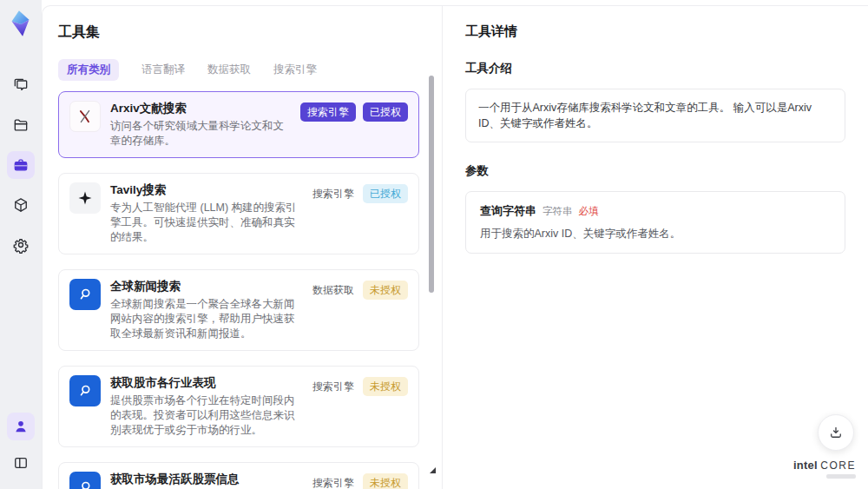  What do you see at coordinates (21, 23) in the screenshot?
I see `app-logo` at bounding box center [21, 23].